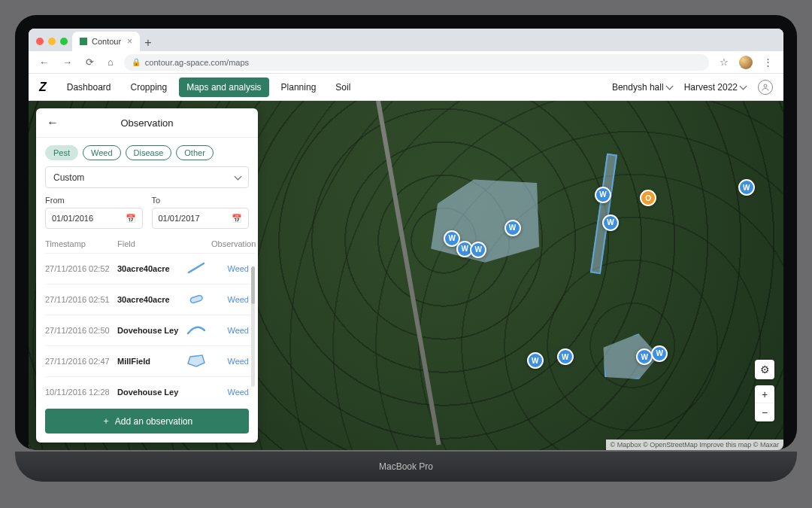  I want to click on laptop-chin: MacBook Pro, so click(406, 467).